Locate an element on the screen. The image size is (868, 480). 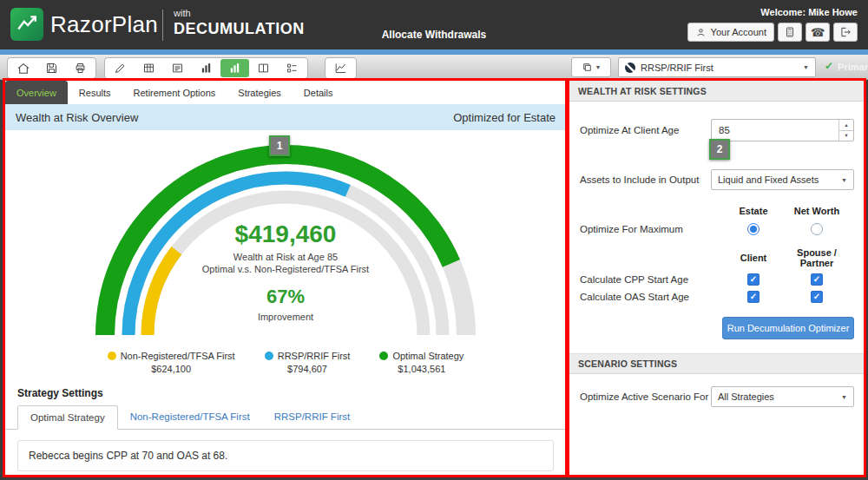
optimize-age-input: 85 ▲ ▼ is located at coordinates (783, 130).